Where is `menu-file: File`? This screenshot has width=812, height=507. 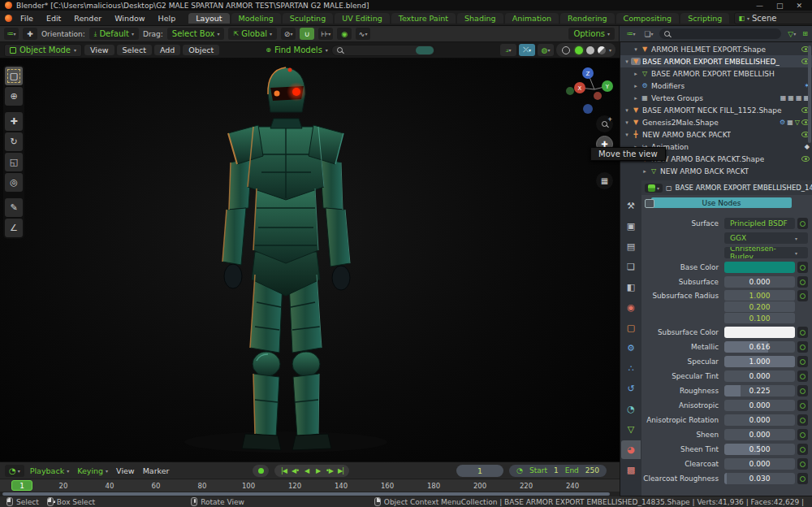 menu-file: File is located at coordinates (27, 18).